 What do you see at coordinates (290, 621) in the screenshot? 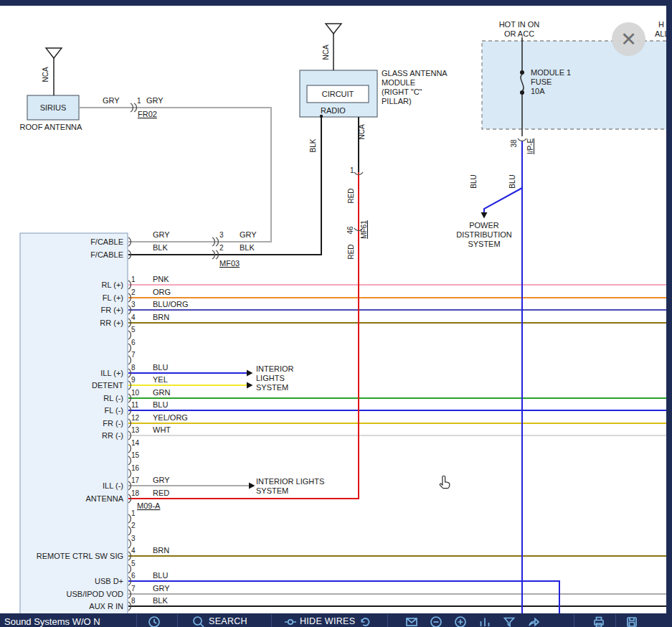
I see `hide-wires-icon` at bounding box center [290, 621].